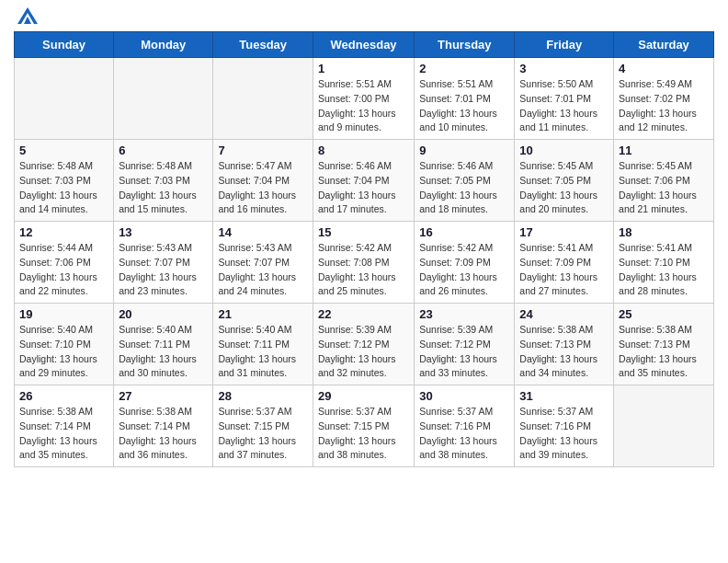  What do you see at coordinates (364, 344) in the screenshot?
I see `calendar-week-4: 19Sunrise: 5:40 AM Sunset: 7:10 PM Dayli…` at bounding box center [364, 344].